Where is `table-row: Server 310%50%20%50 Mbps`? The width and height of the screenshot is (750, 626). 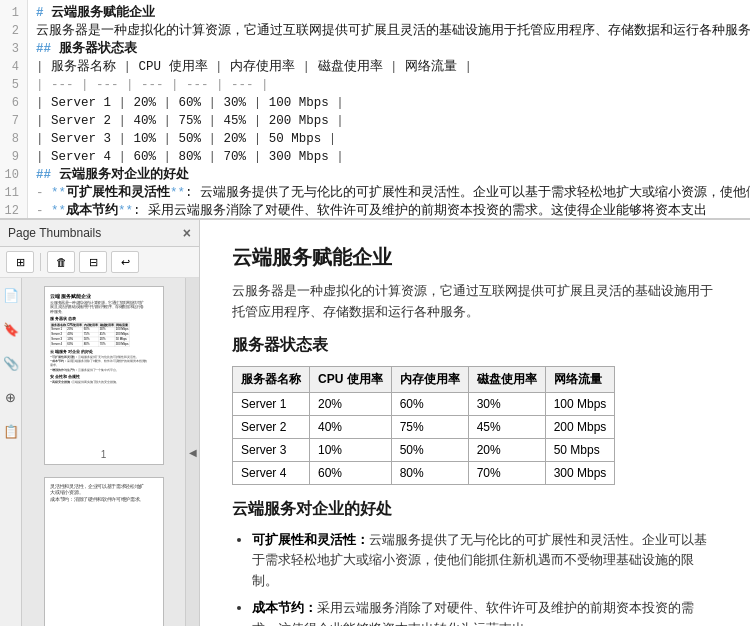
table-row: Server 310%50%20%50 Mbps is located at coordinates (424, 450).